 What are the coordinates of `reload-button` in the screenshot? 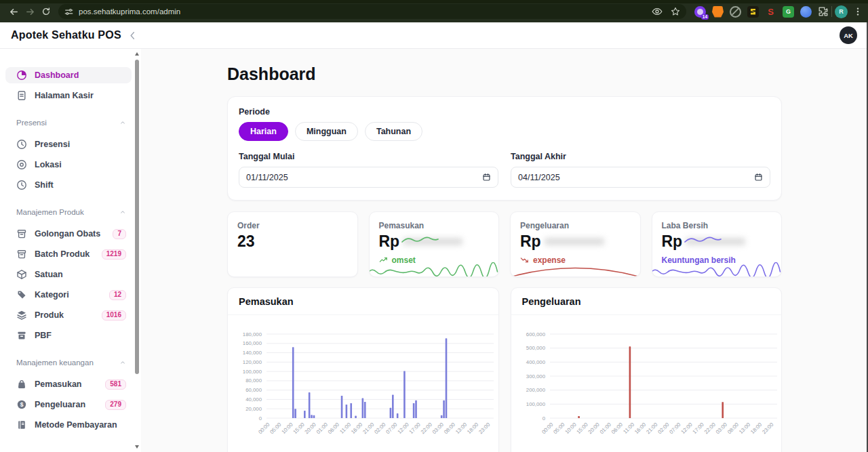 It's located at (46, 12).